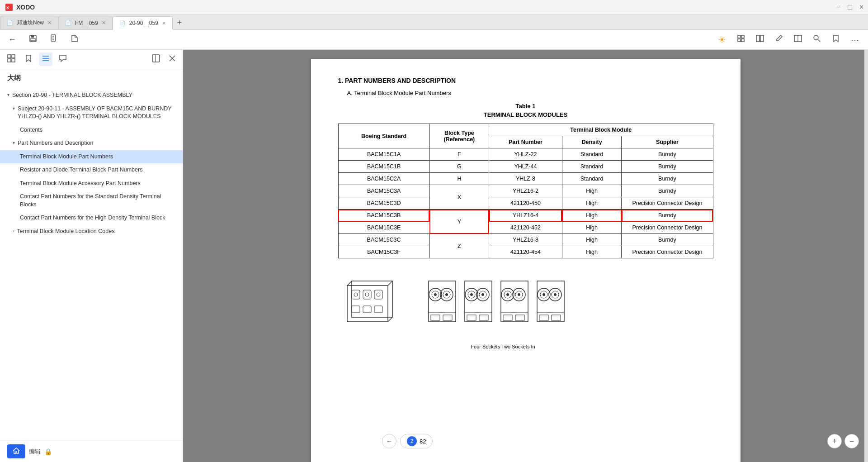 The height and width of the screenshot is (462, 868). What do you see at coordinates (91, 157) in the screenshot?
I see `sidebar-item-terminal-block-part-numbers: Terminal Block Module Part Numbers` at bounding box center [91, 157].